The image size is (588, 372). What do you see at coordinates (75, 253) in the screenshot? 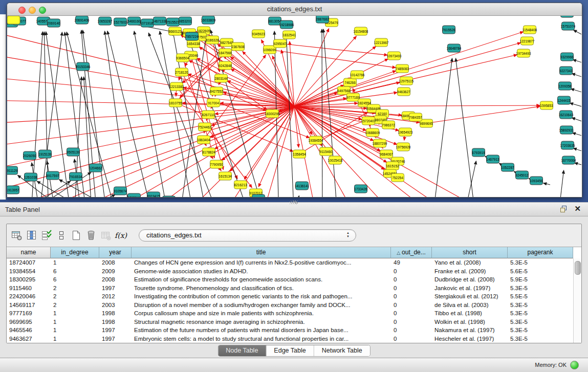
I see `column-header-in_degree: in_degree` at bounding box center [75, 253].